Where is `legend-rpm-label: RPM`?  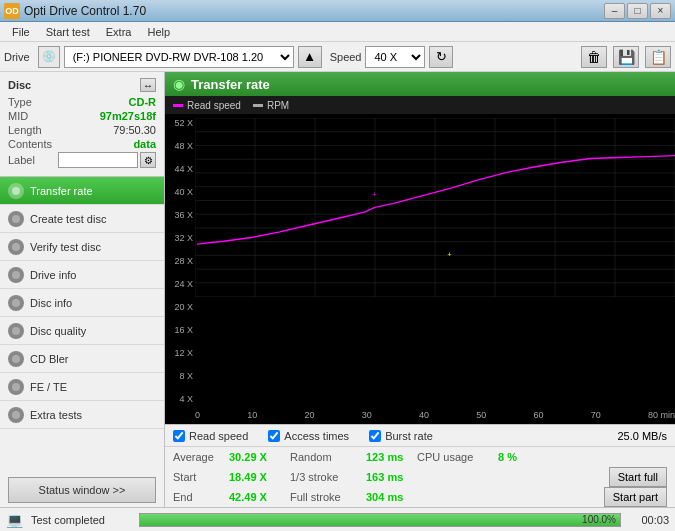 legend-rpm-label: RPM is located at coordinates (278, 106).